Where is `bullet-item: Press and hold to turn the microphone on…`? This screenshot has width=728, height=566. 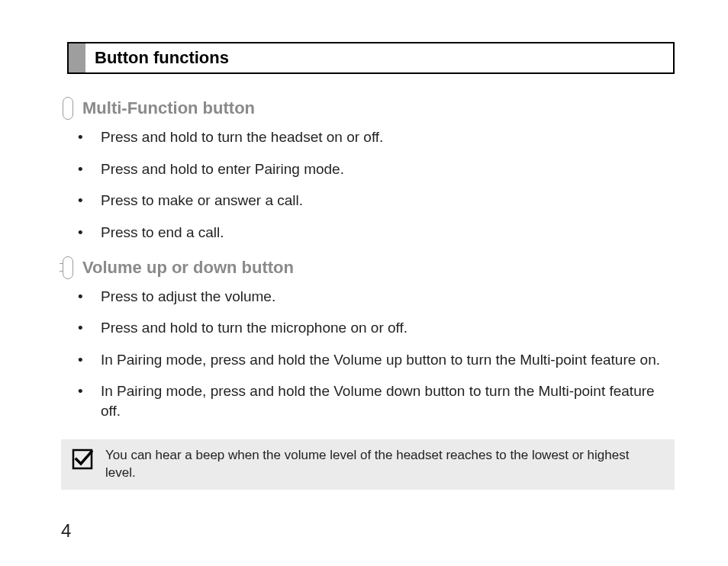
bullet-item: Press and hold to turn the microphone on… is located at coordinates (368, 328).